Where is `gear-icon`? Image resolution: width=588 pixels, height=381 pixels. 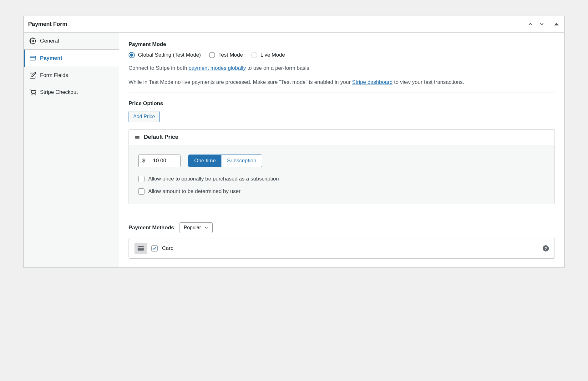 gear-icon is located at coordinates (33, 41).